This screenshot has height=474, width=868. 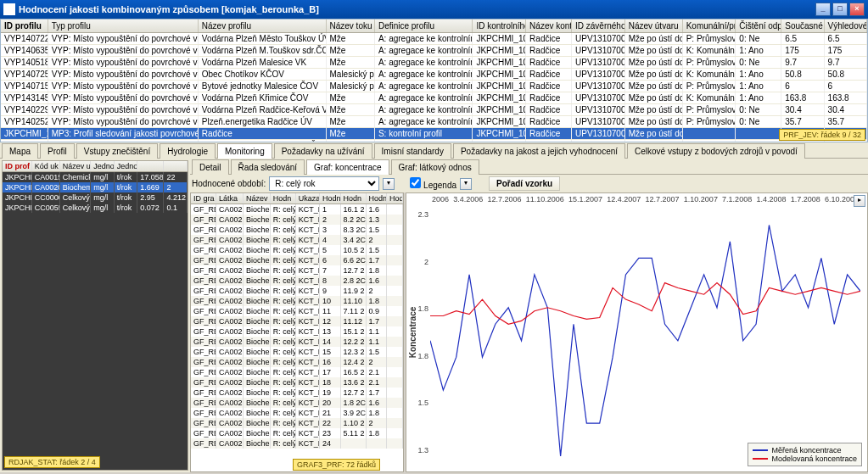 I want to click on sample-row: GF_RECA002BiocheR: celýKCT_N66.6 2C1.7, so click(x=297, y=260).